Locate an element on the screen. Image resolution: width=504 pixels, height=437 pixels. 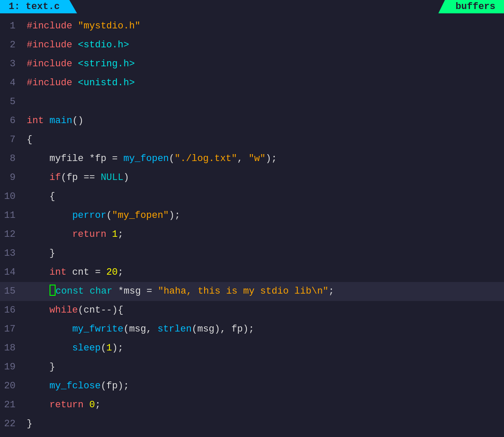
line-content: #include <stdio.h> is located at coordinates (263, 45).